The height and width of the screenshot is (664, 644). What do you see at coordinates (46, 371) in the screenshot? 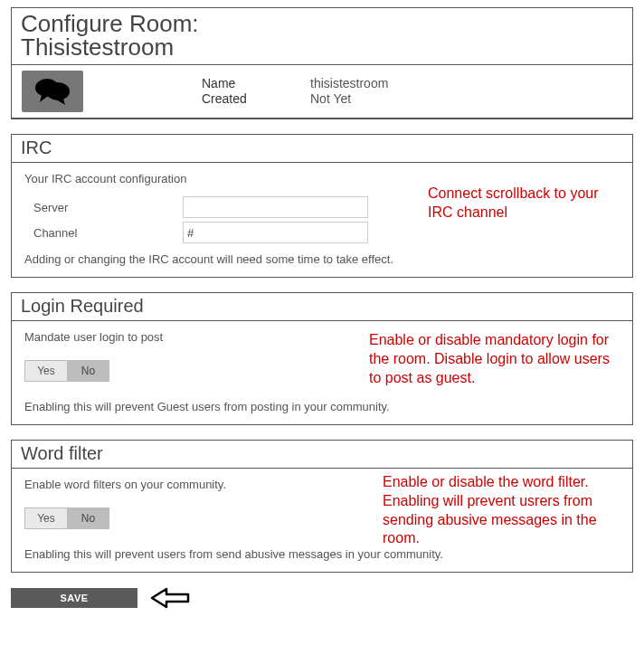
I see `login-yes-button: Yes` at bounding box center [46, 371].